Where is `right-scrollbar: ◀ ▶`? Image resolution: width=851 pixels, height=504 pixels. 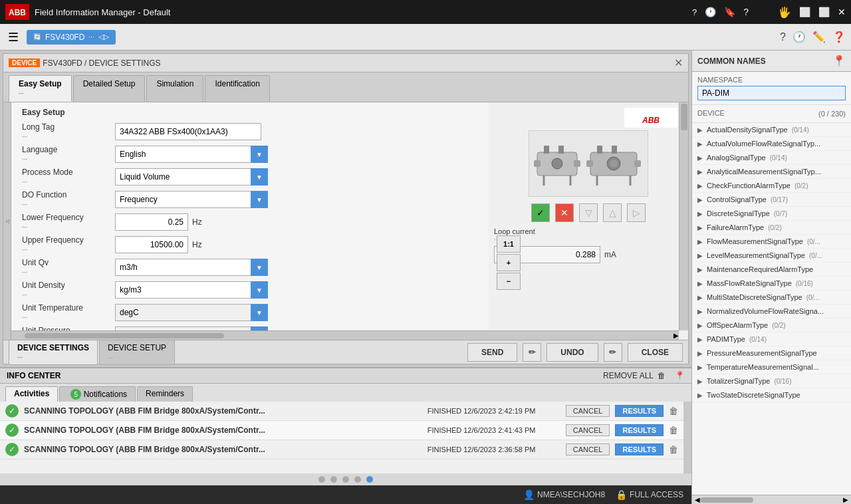
right-scrollbar: ◀ ▶ is located at coordinates (771, 499).